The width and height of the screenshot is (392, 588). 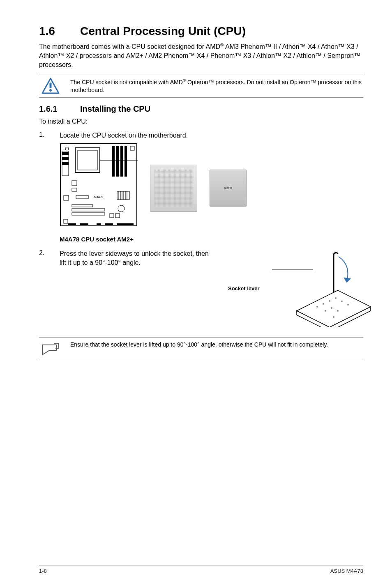 What do you see at coordinates (211, 136) in the screenshot?
I see `step-text: Locate the CPU socket on the motherboard…` at bounding box center [211, 136].